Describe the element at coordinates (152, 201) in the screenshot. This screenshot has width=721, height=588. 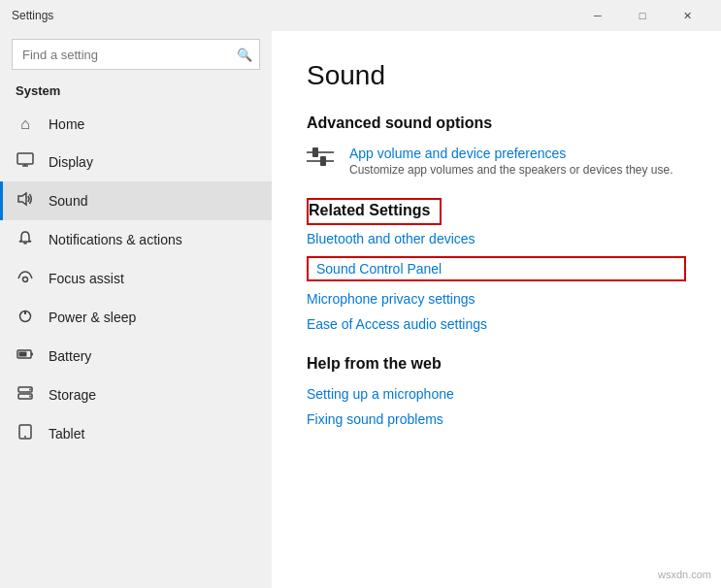
I see `sidebar-item-label: Sound` at that location.